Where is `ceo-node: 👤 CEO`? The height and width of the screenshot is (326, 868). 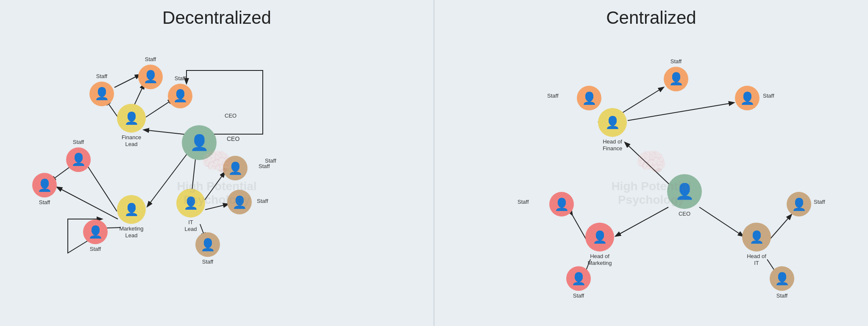
ceo-node: 👤 CEO is located at coordinates (199, 143).